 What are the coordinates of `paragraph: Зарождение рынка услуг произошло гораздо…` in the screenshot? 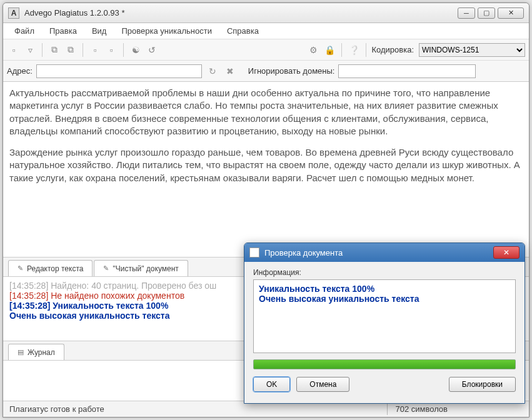 It's located at (266, 165).